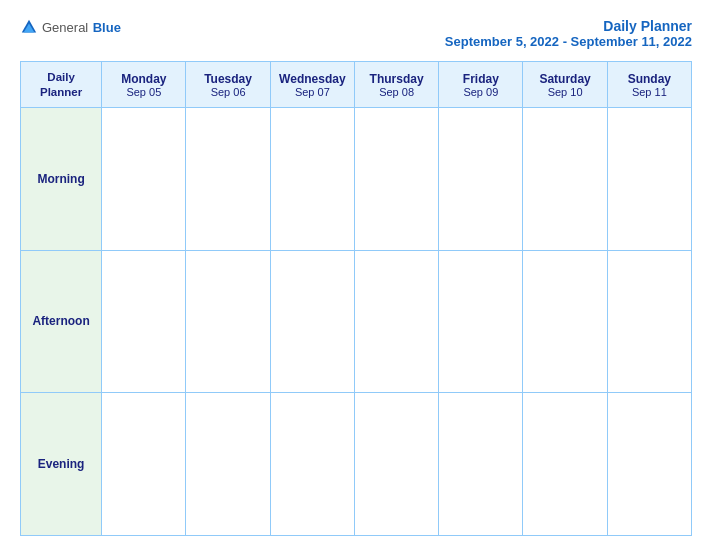 This screenshot has width=712, height=550. I want to click on logo-general: General, so click(65, 28).